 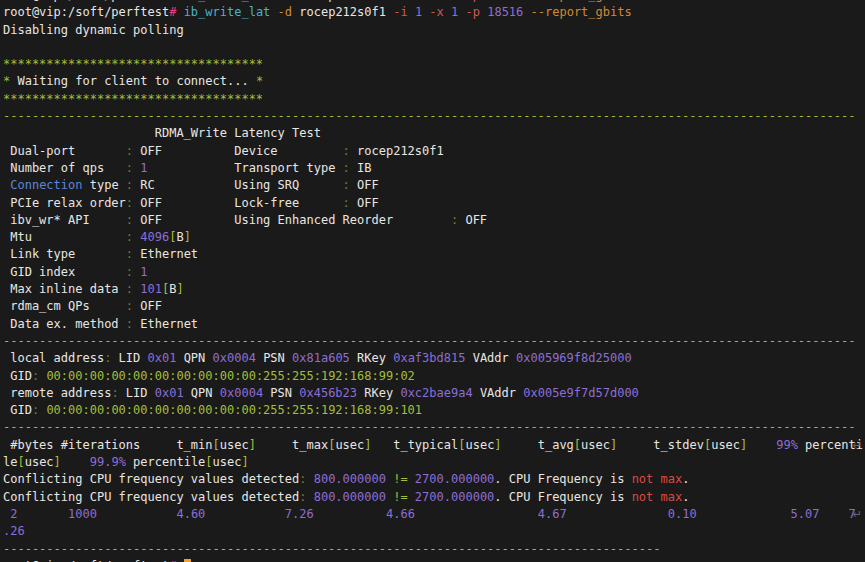 What do you see at coordinates (433, 394) in the screenshot?
I see `remote-address: remote address: LID 0x01 QPN 0x0004 PSN …` at bounding box center [433, 394].